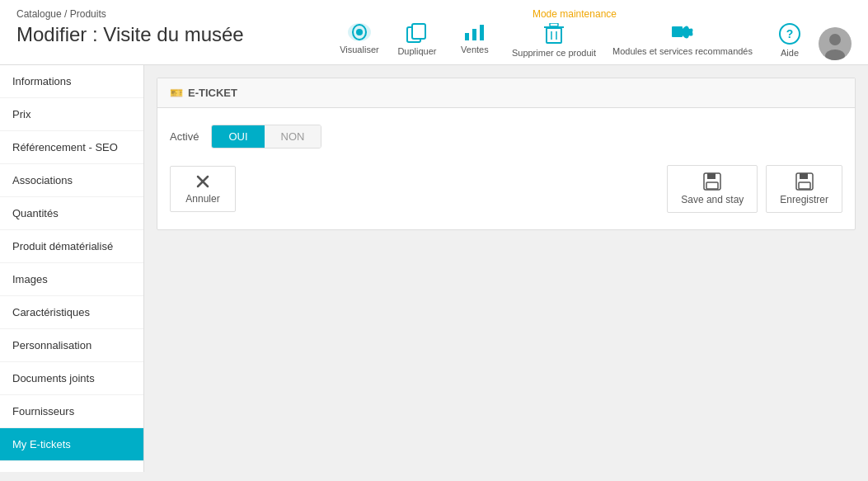 This screenshot has width=868, height=481. Describe the element at coordinates (72, 148) in the screenshot. I see `sidebar-item-referencement: Référencement - SEO` at that location.